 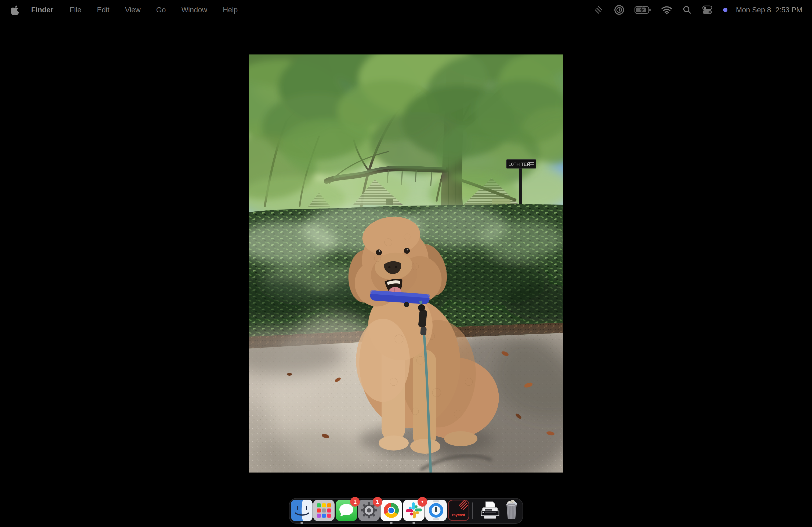 I want to click on dock-printer, so click(x=490, y=511).